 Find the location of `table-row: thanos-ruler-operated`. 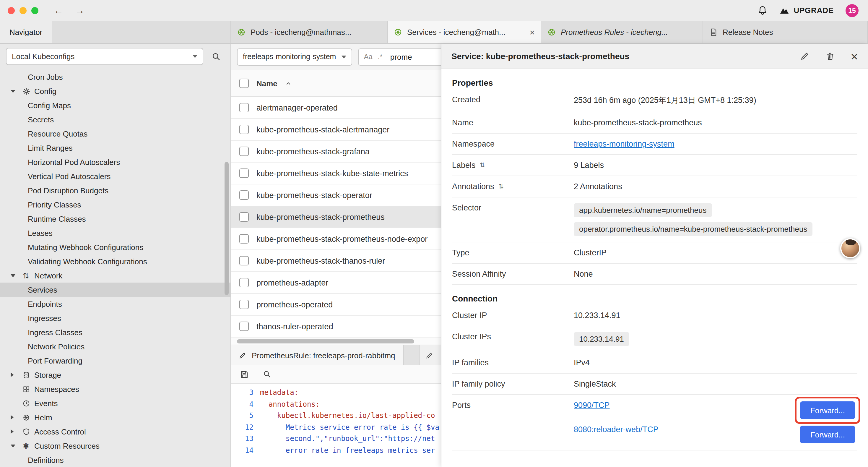

table-row: thanos-ruler-operated is located at coordinates (336, 326).